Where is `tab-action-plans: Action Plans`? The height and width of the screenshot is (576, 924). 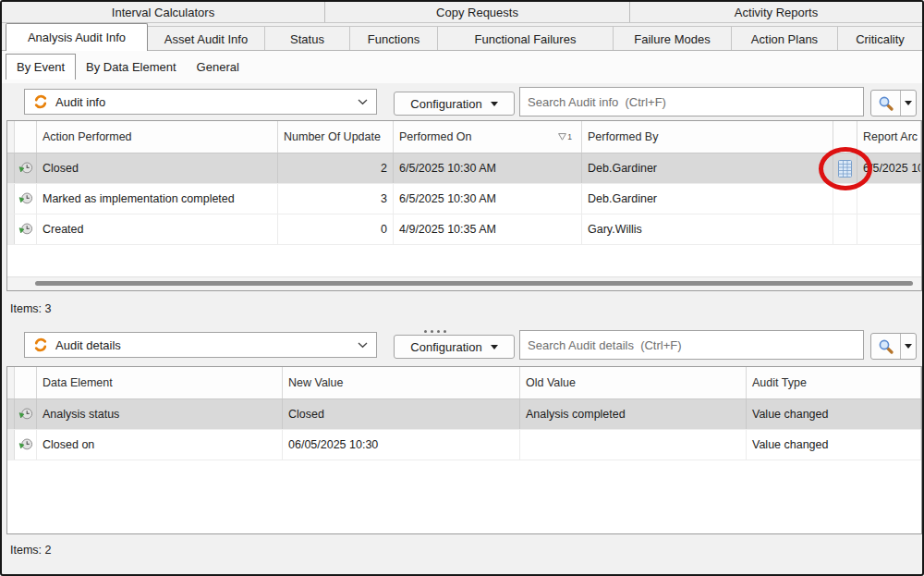 tab-action-plans: Action Plans is located at coordinates (785, 39).